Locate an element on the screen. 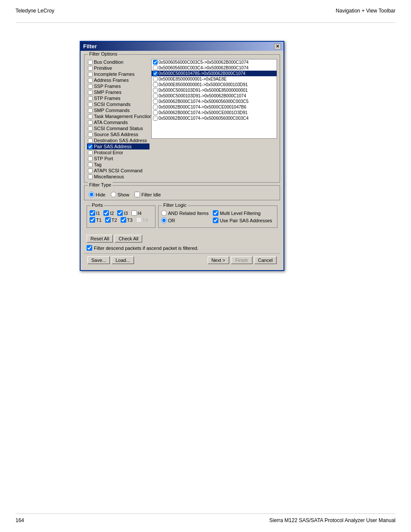 The width and height of the screenshot is (411, 532). sas-list-item: 0x5006056000C003C5->0x500062B000C1074 is located at coordinates (214, 62).